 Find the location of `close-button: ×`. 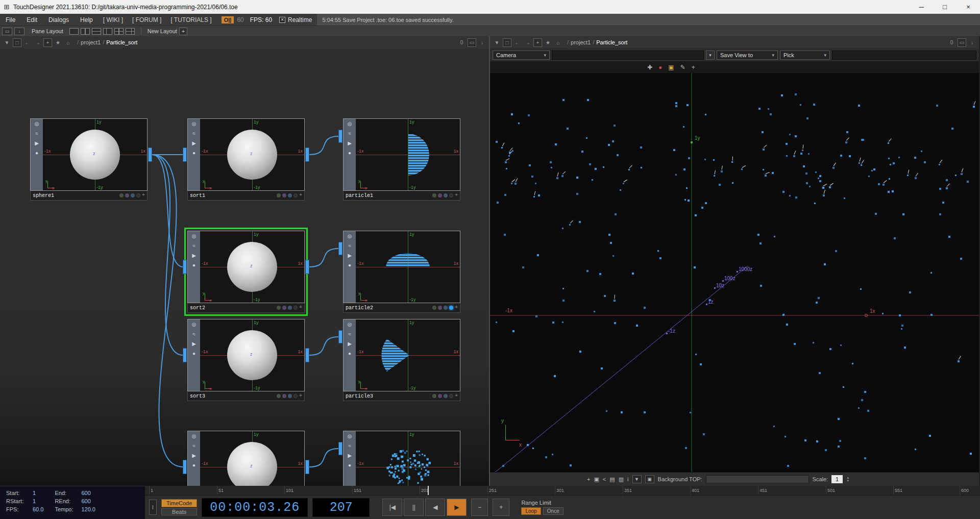

close-button: × is located at coordinates (968, 7).